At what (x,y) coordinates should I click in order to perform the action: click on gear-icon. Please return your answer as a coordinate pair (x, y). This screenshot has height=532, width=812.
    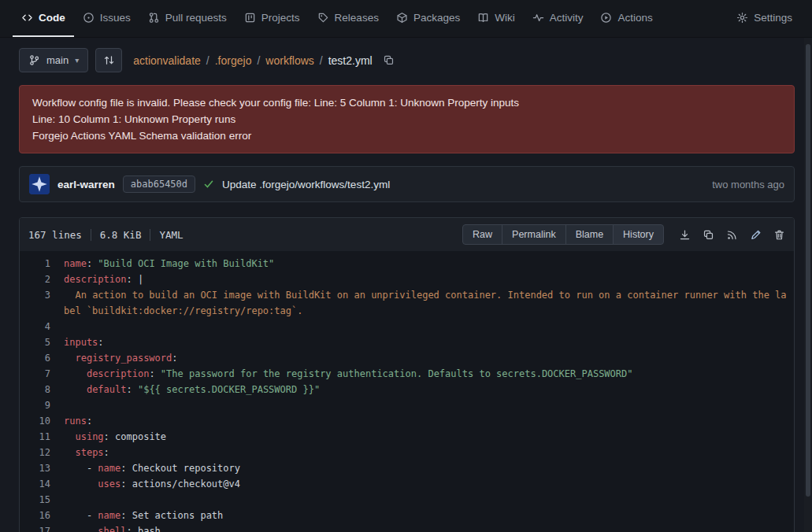
    Looking at the image, I should click on (742, 17).